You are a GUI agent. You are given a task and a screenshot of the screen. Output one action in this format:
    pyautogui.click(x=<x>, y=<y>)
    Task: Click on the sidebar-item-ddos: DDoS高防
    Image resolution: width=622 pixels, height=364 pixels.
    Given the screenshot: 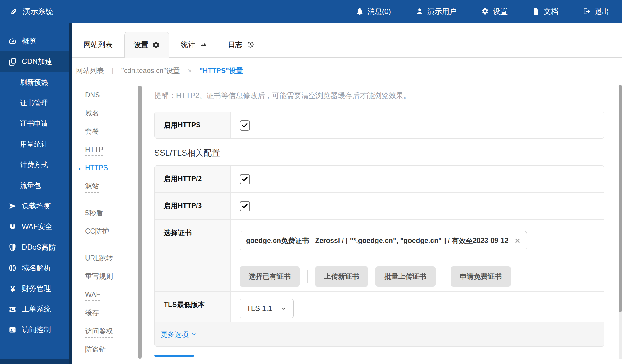 What is the action you would take?
    pyautogui.click(x=36, y=247)
    